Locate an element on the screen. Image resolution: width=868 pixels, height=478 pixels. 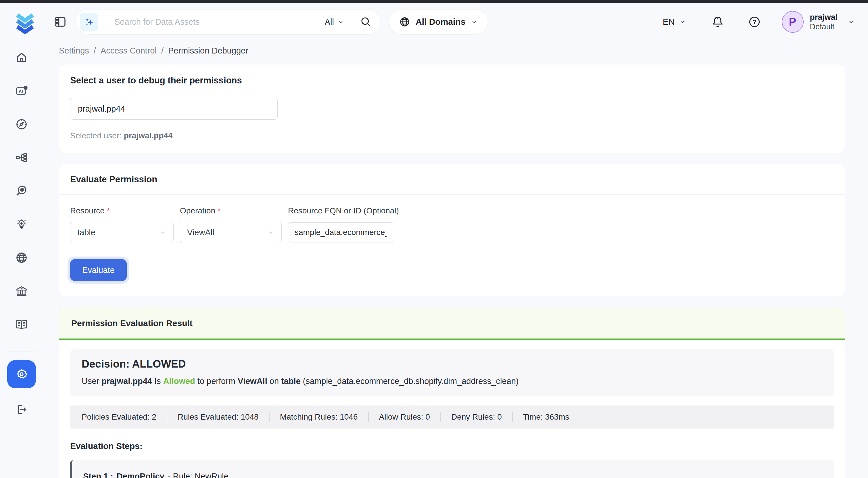
step-rule-text: - Rule: NewRule is located at coordinates (198, 475).